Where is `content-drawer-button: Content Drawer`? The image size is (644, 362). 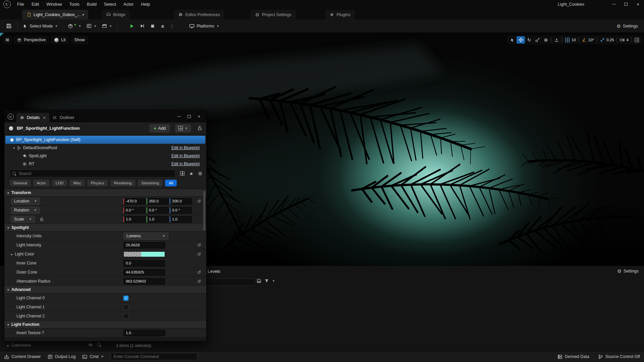 content-drawer-button: Content Drawer is located at coordinates (22, 357).